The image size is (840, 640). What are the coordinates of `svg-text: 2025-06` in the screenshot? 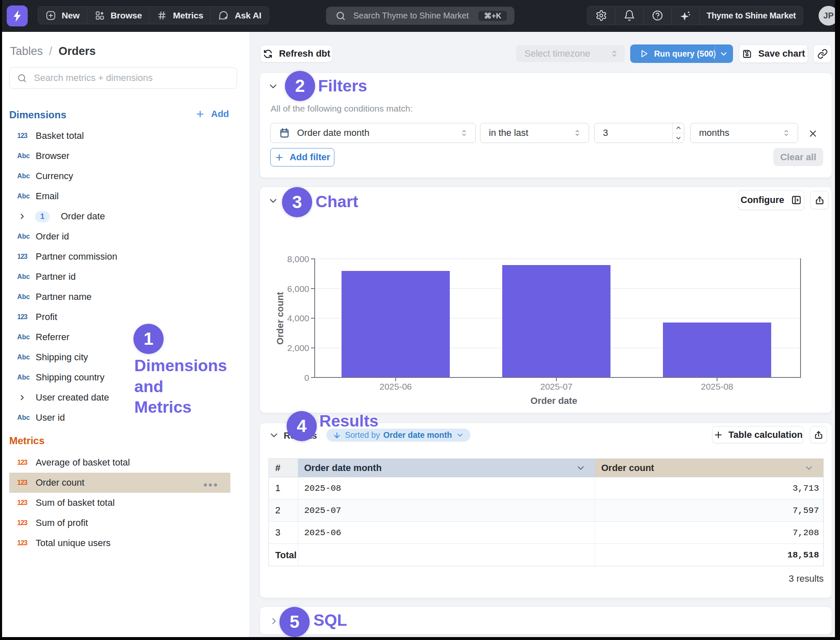 It's located at (395, 387).